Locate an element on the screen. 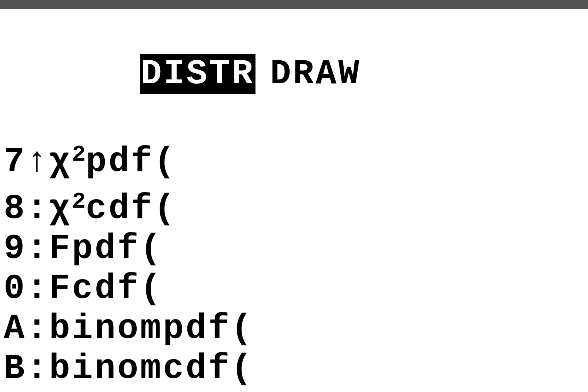 The image size is (588, 392). menu-item-key: C is located at coordinates (15, 390).